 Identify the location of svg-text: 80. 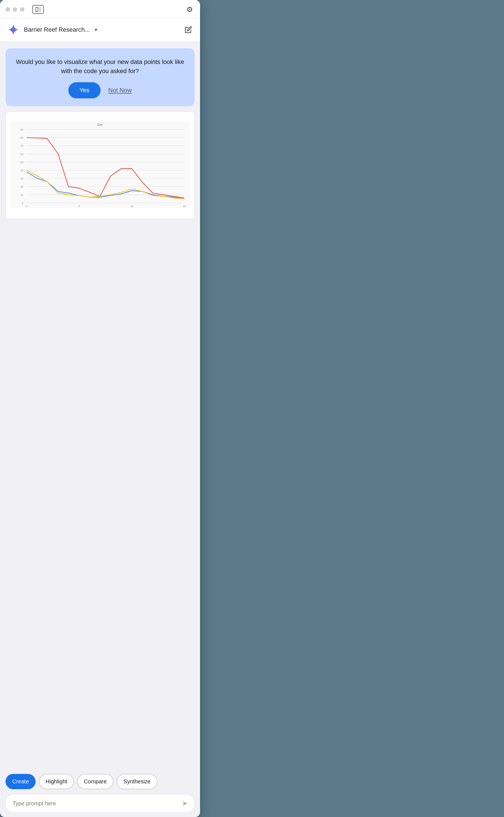
(22, 138).